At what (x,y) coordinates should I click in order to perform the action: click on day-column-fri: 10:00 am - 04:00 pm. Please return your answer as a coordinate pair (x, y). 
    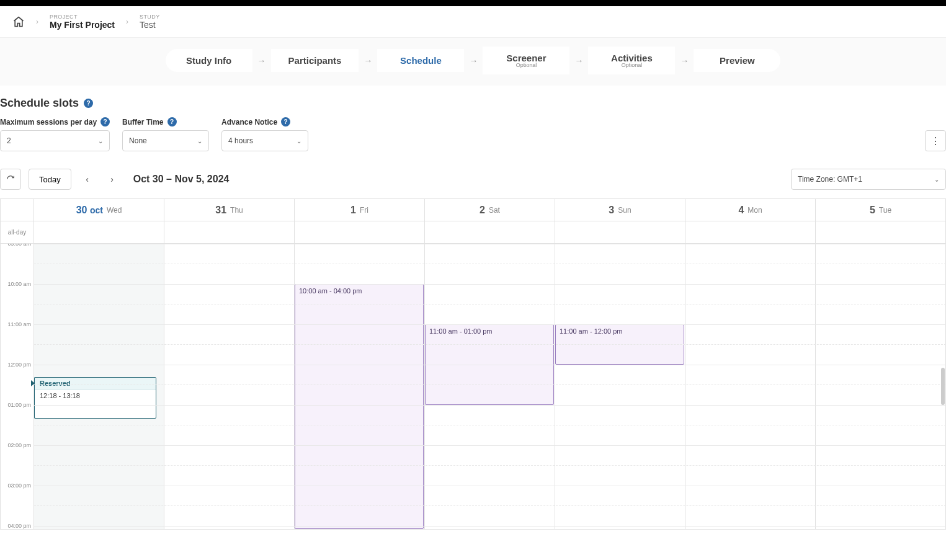
    Looking at the image, I should click on (360, 386).